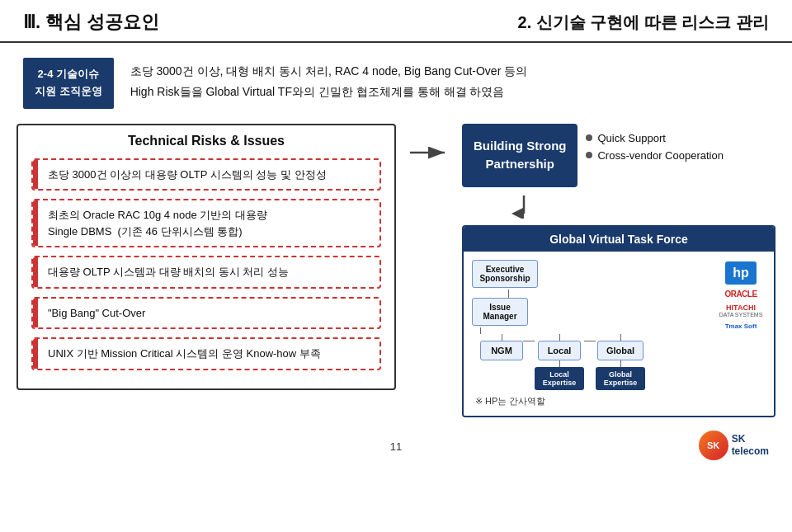  Describe the element at coordinates (751, 445) in the screenshot. I see `sk-text: SK telecom` at that location.